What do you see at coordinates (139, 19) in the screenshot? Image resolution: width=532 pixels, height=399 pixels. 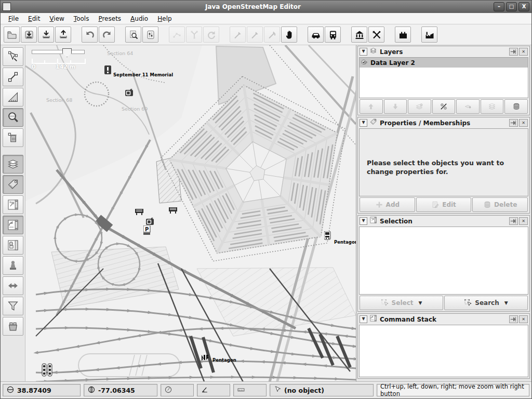 I see `menu-audio: Audio` at bounding box center [139, 19].